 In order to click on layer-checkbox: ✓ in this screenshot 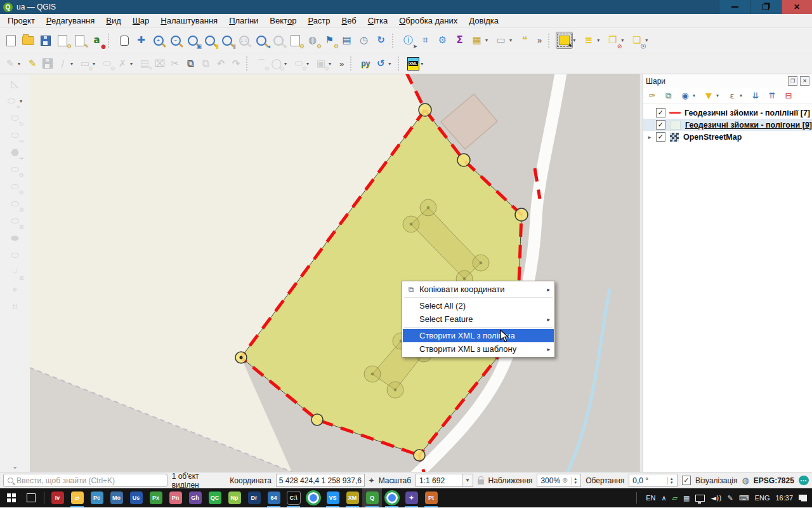, I will do `click(661, 124)`.